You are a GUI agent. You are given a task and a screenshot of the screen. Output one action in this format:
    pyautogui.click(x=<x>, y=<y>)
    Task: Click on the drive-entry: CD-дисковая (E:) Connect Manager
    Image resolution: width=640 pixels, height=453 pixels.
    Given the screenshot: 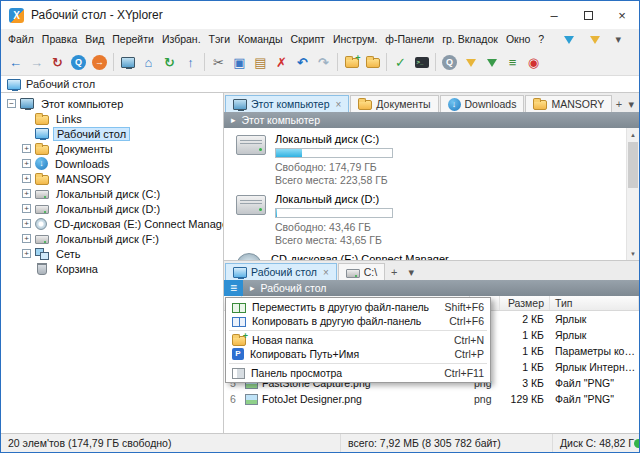 What is the action you would take?
    pyautogui.click(x=430, y=256)
    